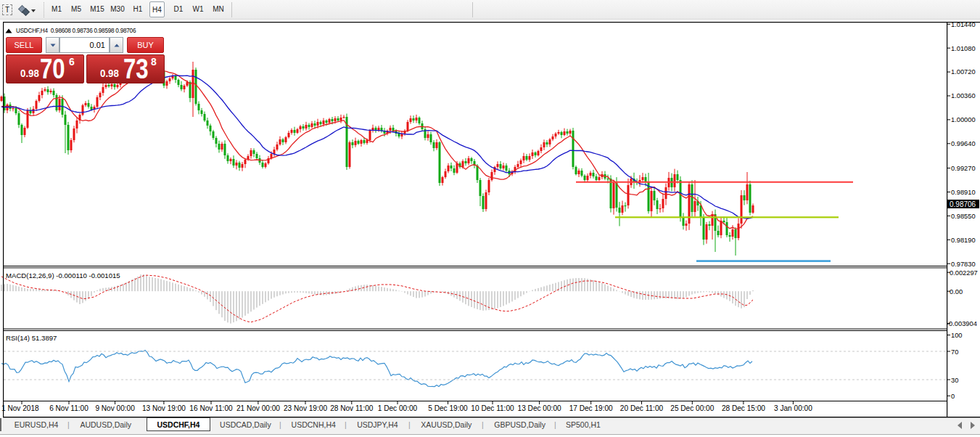  I want to click on svg-text: 3 Jan 00:00, so click(794, 408).